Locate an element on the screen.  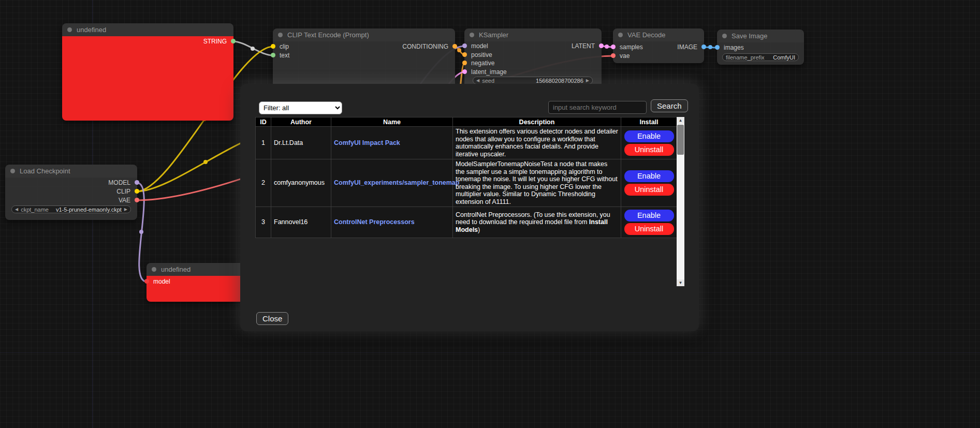
node-vae-decode: VAE Decode samples vae IMAGE is located at coordinates (659, 46).